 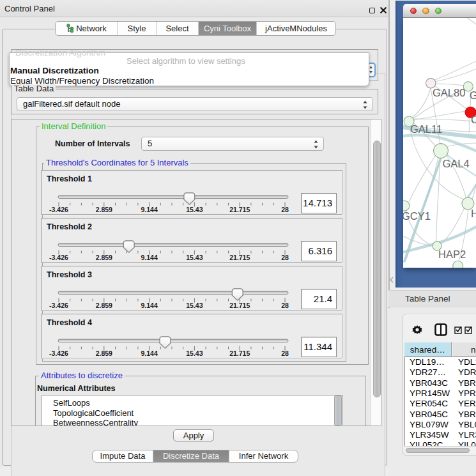 What do you see at coordinates (426, 129) in the screenshot?
I see `svg-text: GAL11` at bounding box center [426, 129].